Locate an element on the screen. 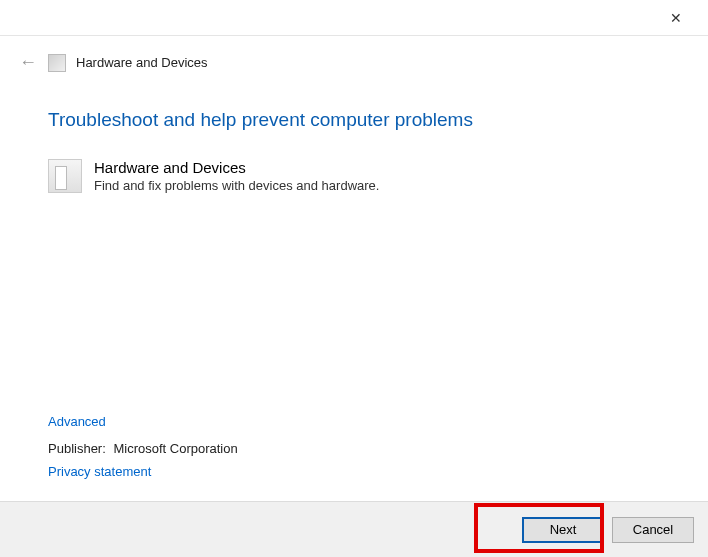  page-heading: Troubleshoot and help prevent computer p… is located at coordinates (354, 120).